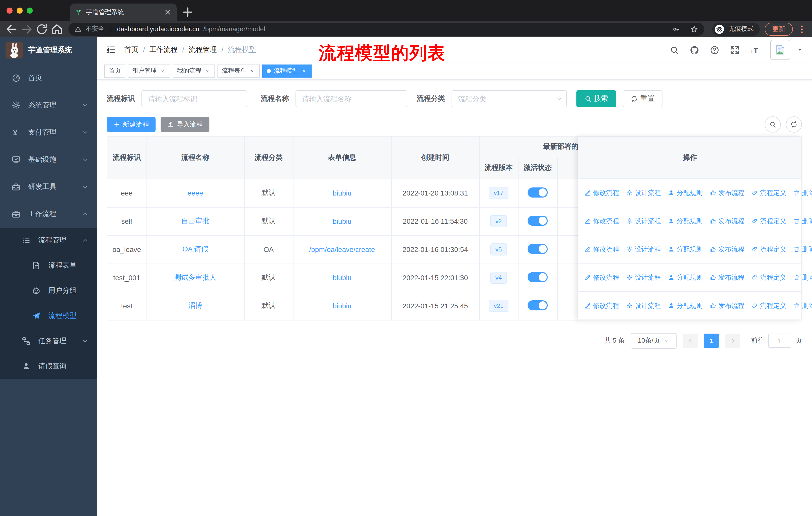 This screenshot has height=516, width=812. What do you see at coordinates (676, 29) in the screenshot?
I see `key-icon` at bounding box center [676, 29].